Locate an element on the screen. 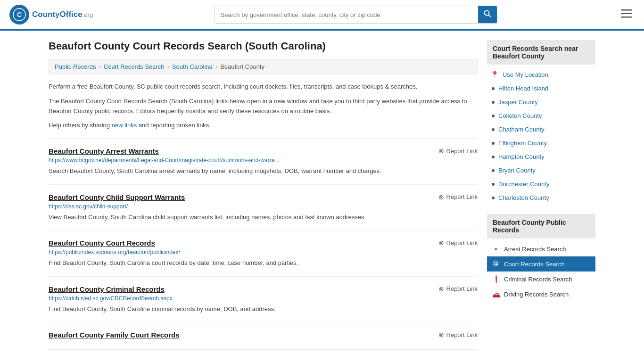  result-url-0: https://www.bcgov.net/departments/Legal-… is located at coordinates (263, 160).